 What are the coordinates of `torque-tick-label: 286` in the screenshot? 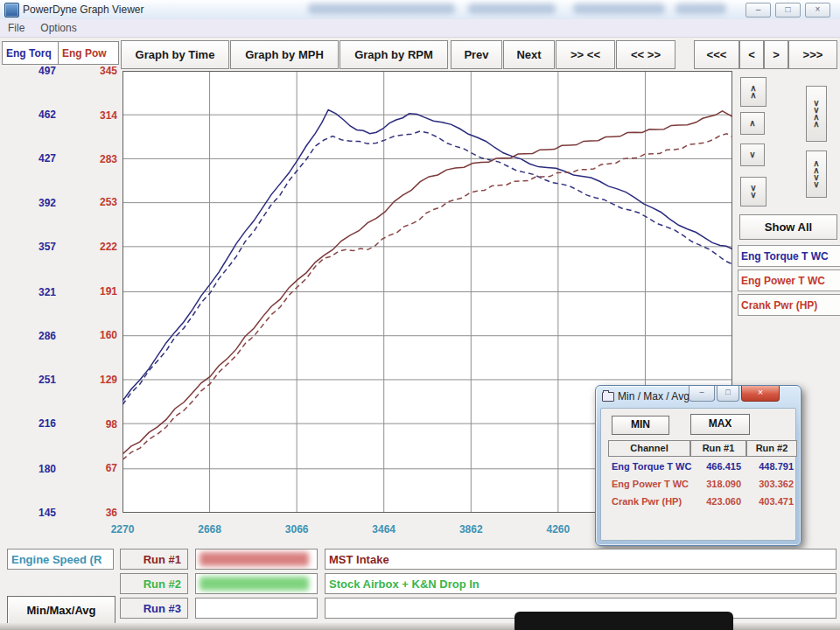 It's located at (36, 336).